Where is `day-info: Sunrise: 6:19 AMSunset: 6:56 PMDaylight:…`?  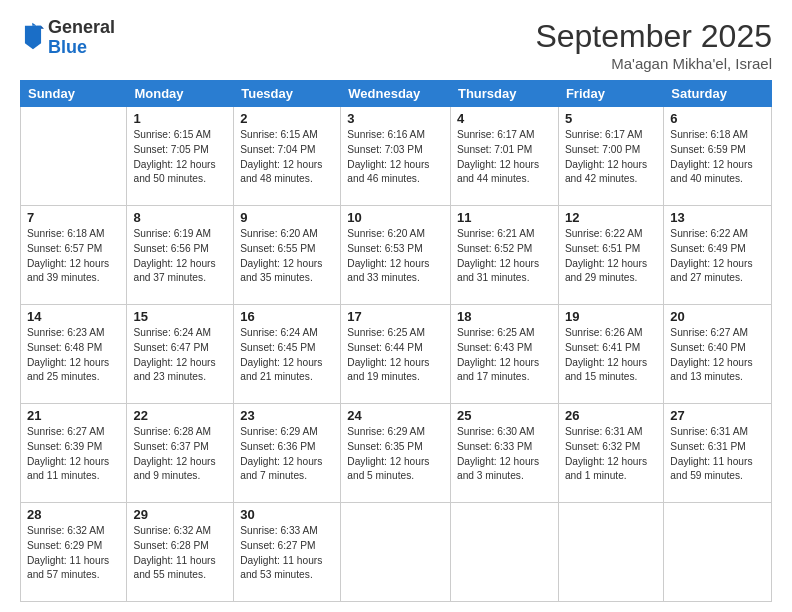 day-info: Sunrise: 6:19 AMSunset: 6:56 PMDaylight:… is located at coordinates (180, 256).